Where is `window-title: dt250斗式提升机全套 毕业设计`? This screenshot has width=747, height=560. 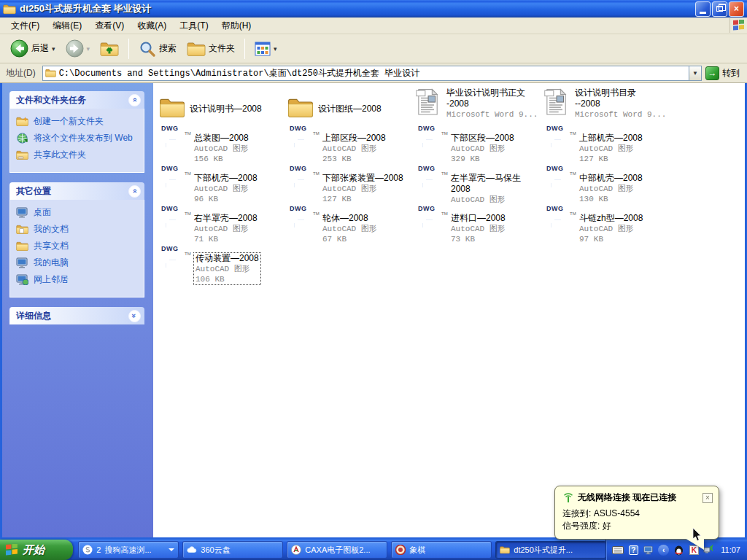
window-title: dt250斗式提升机全套 毕业设计 is located at coordinates (357, 9).